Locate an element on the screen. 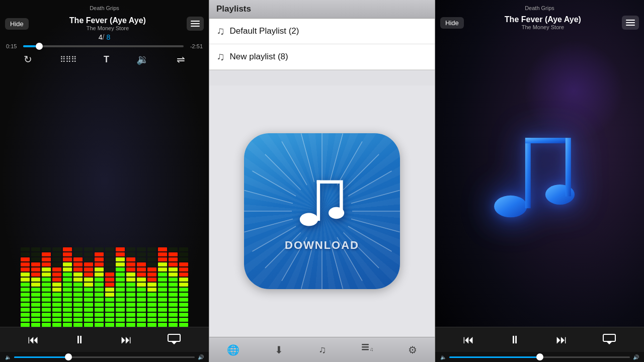  right-hide-button: Hide is located at coordinates (452, 23).